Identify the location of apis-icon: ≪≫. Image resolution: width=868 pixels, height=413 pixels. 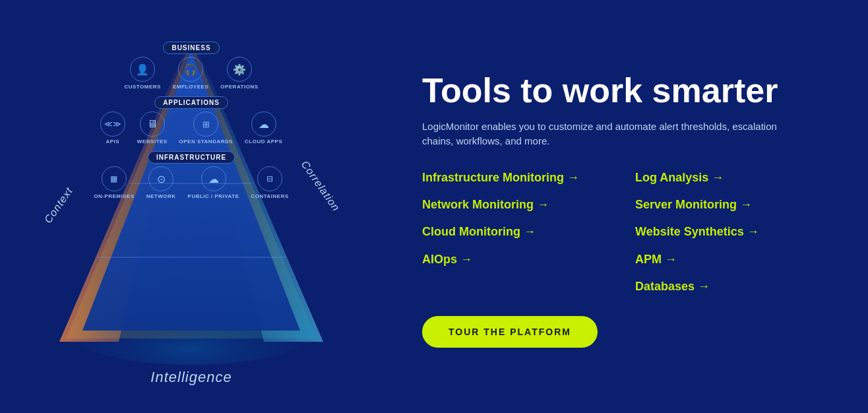
(113, 124).